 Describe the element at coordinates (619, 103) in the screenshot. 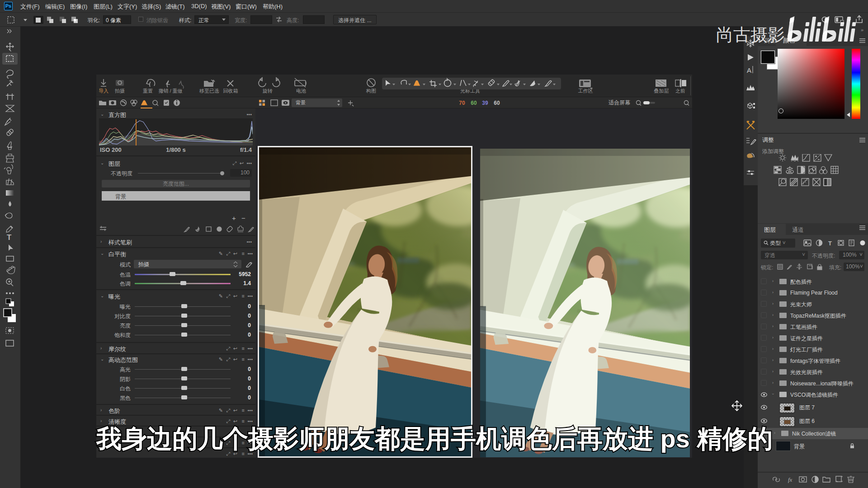

I see `svg-text: 适合屏幕` at that location.